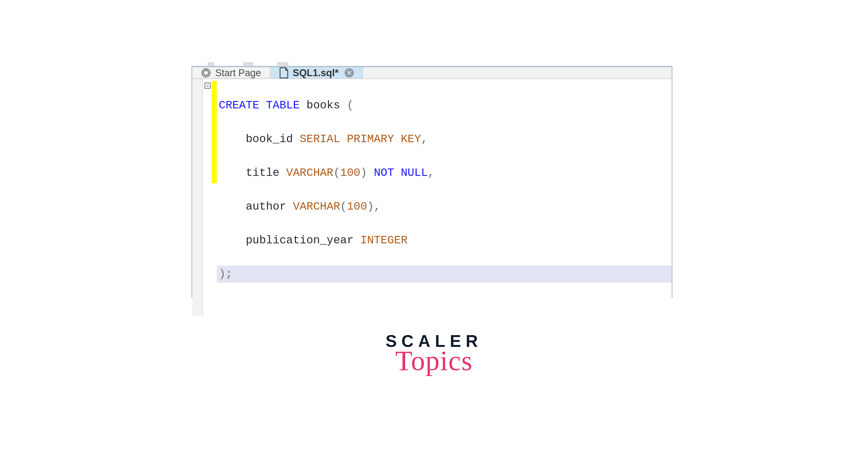 Image resolution: width=868 pixels, height=454 pixels. Describe the element at coordinates (206, 73) in the screenshot. I see `compass-icon` at that location.